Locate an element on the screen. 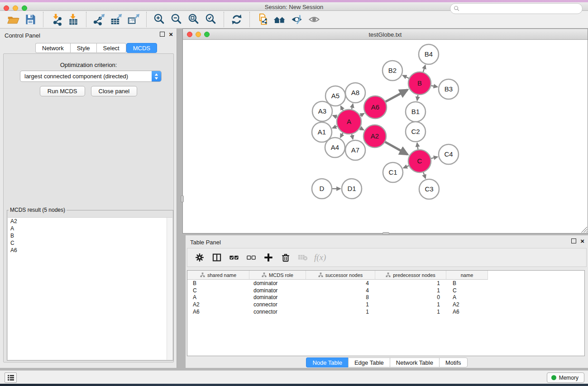 The image size is (588, 386). float-table-panel-icon is located at coordinates (574, 241).